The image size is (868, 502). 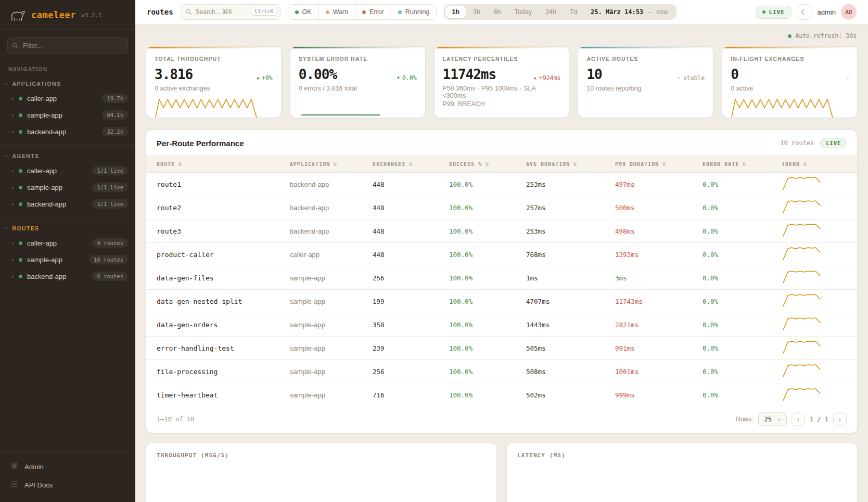 I want to click on sidebar-section-routes: ▾ROUTES▸caller-app4 routes▸sample-app16 …, so click(x=68, y=253).